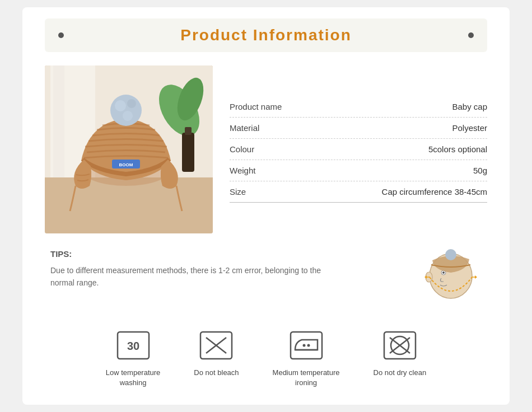 This screenshot has width=532, height=412. What do you see at coordinates (358, 149) in the screenshot?
I see `info-row: Colour 5colors optional` at bounding box center [358, 149].